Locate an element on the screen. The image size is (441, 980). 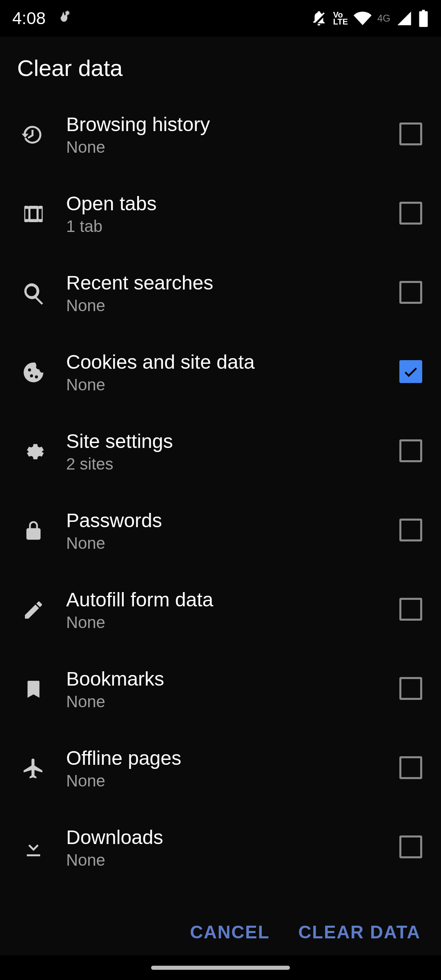
row-title: Browsing history is located at coordinates (225, 124).